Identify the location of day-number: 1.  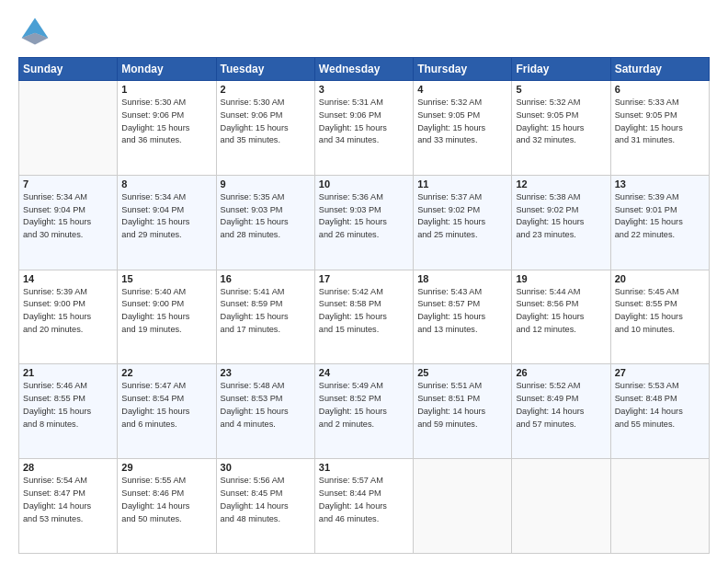
(166, 89).